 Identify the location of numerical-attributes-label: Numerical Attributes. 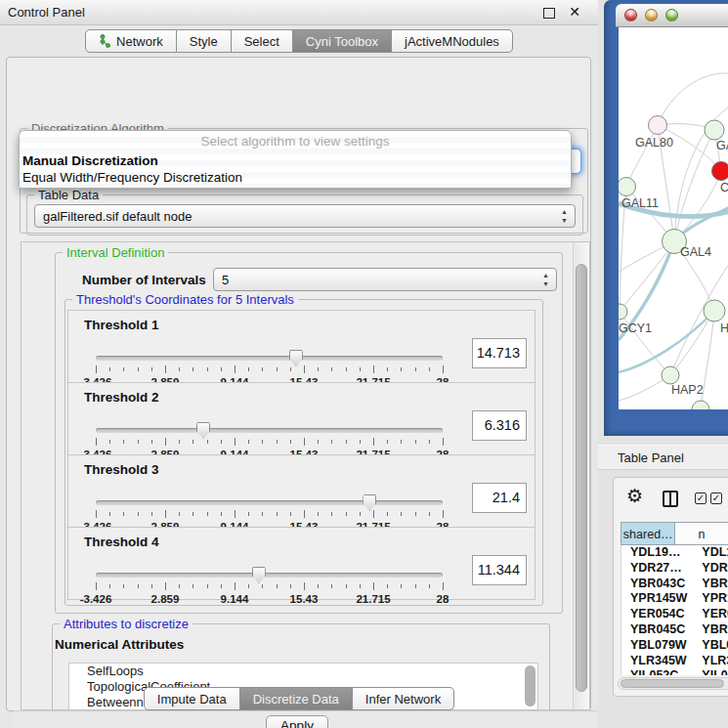
(119, 645).